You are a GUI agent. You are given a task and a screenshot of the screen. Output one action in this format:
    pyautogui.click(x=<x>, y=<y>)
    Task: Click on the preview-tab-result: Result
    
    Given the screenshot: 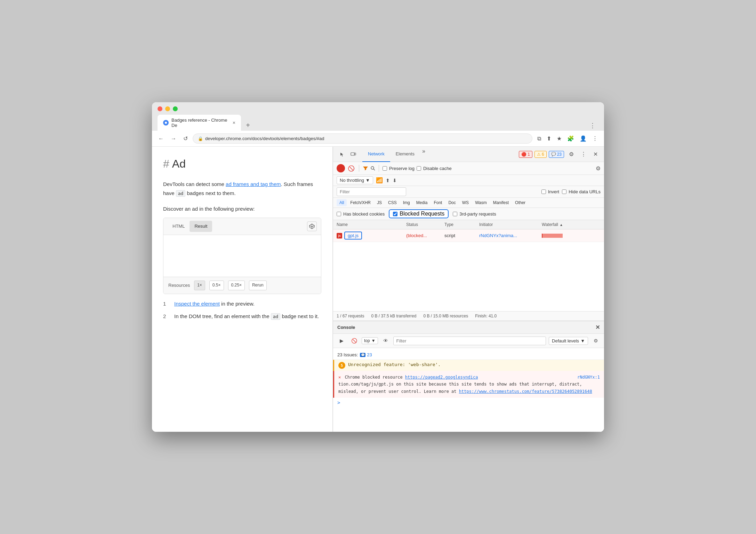 What is the action you would take?
    pyautogui.click(x=201, y=227)
    